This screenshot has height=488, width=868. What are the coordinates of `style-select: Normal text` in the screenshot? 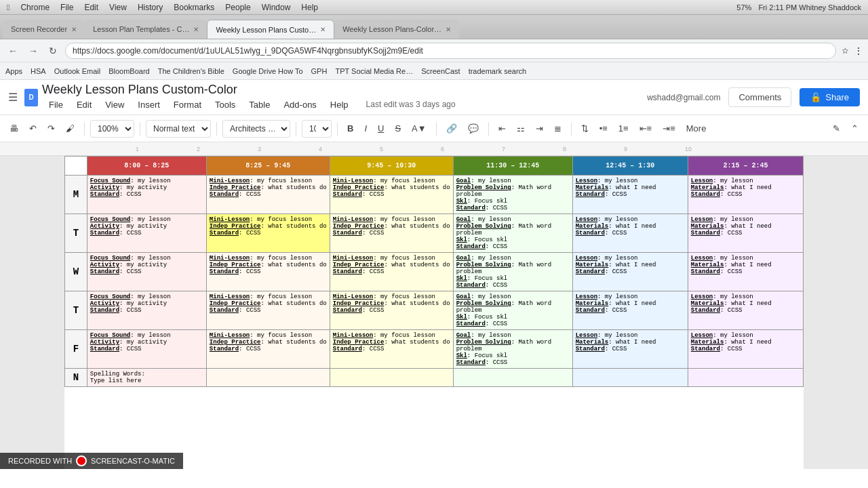 It's located at (178, 129).